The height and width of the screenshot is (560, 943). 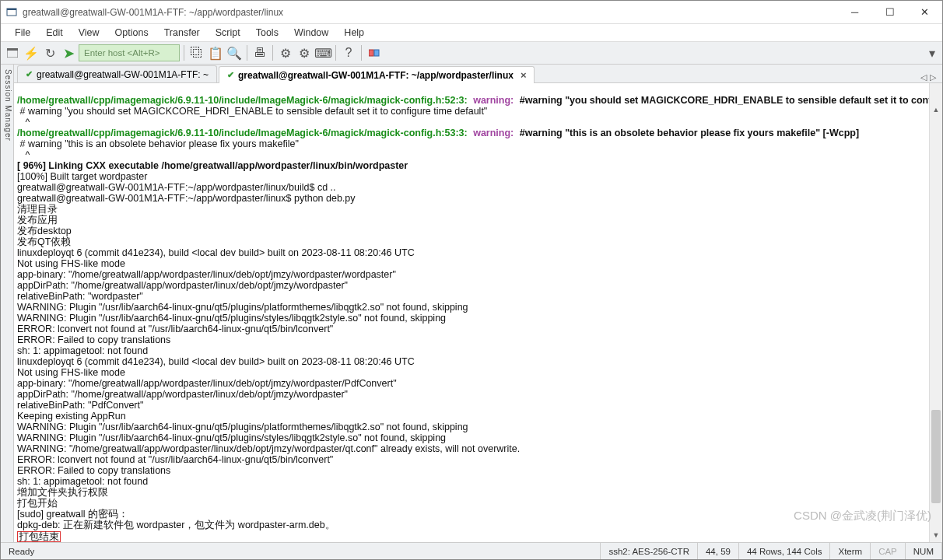 What do you see at coordinates (924, 12) in the screenshot?
I see `close-button: ✕` at bounding box center [924, 12].